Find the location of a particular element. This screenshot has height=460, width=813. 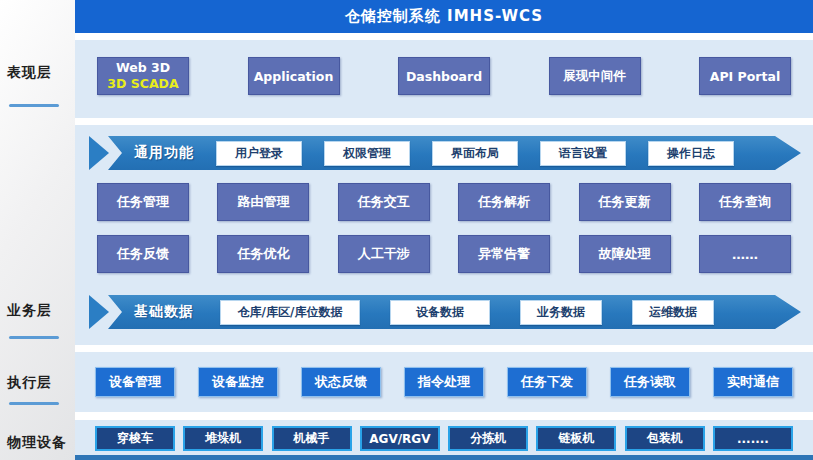

execution-layer-underline is located at coordinates (34, 404).